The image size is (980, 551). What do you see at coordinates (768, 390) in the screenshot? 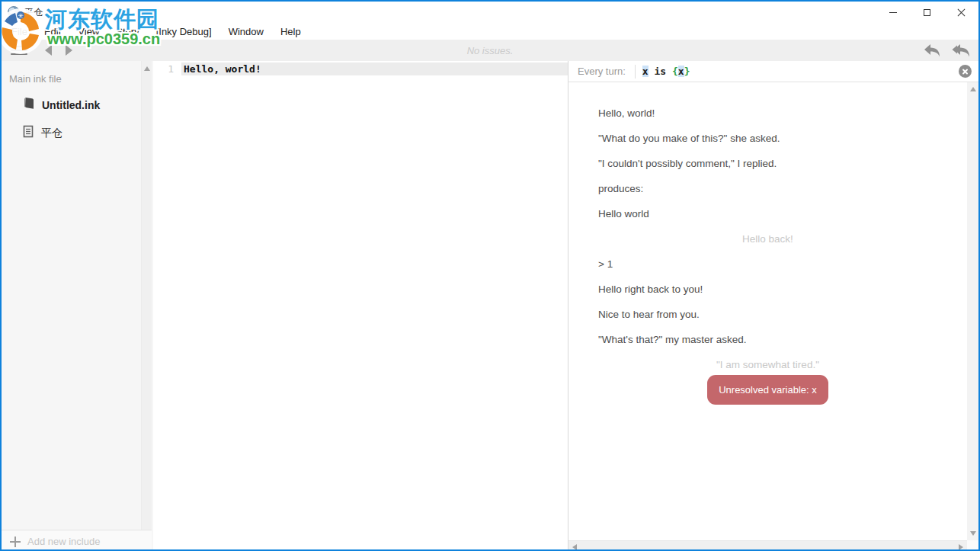
I see `error-badge: Unresolved variable: x` at bounding box center [768, 390].